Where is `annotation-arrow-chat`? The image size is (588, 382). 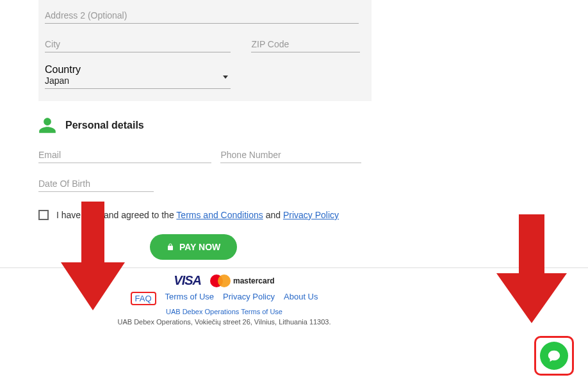
annotation-arrow-chat is located at coordinates (532, 269).